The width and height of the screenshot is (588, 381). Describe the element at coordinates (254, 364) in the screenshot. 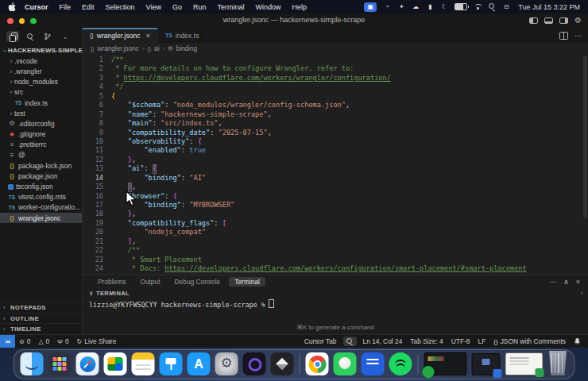

I see `dock-purple-ring-app-icon` at that location.